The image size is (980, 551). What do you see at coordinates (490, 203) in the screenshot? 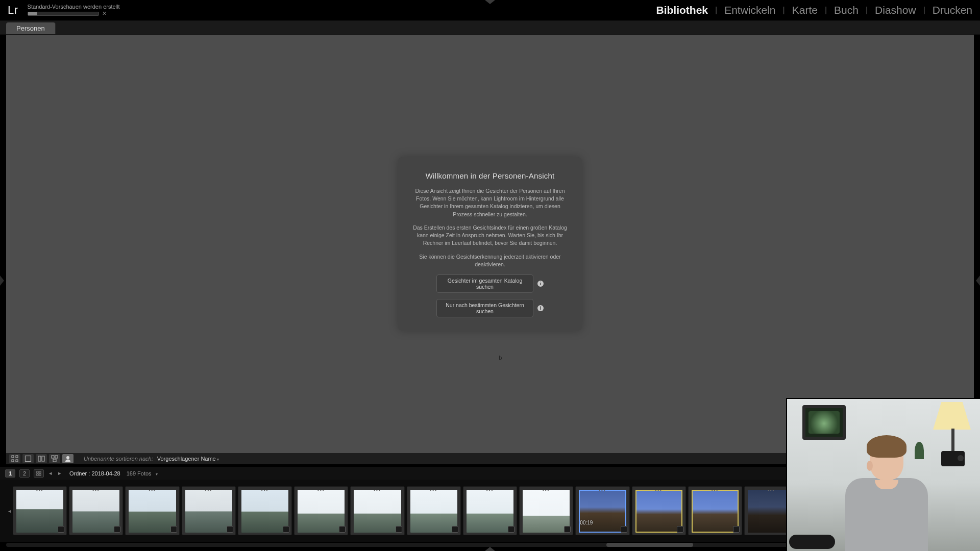
I see `welcome-paragraph: Diese Ansicht zeigt Ihnen die Gesichter …` at bounding box center [490, 203].